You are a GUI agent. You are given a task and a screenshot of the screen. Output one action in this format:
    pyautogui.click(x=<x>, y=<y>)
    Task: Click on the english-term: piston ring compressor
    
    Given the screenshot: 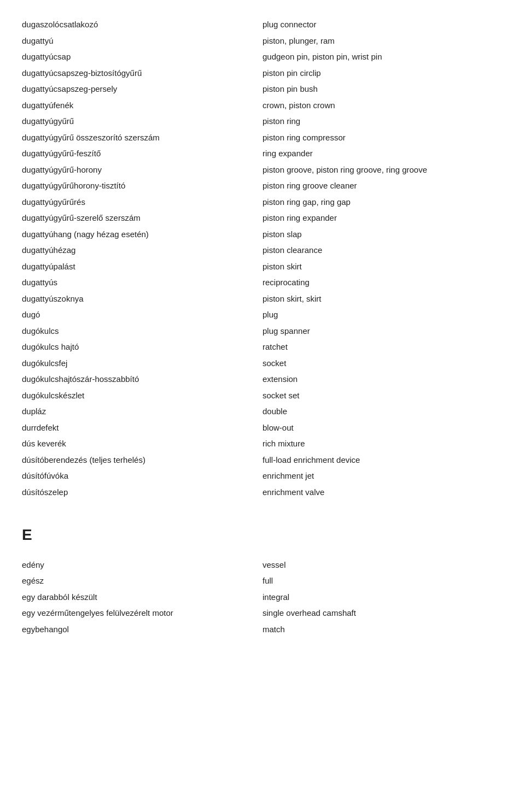 What is the action you would take?
    pyautogui.click(x=383, y=138)
    